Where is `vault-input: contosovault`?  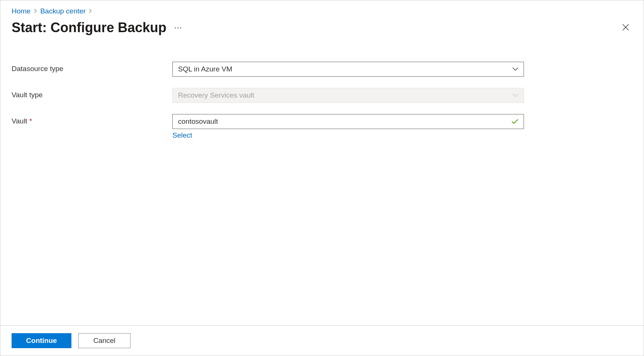 vault-input: contosovault is located at coordinates (348, 122).